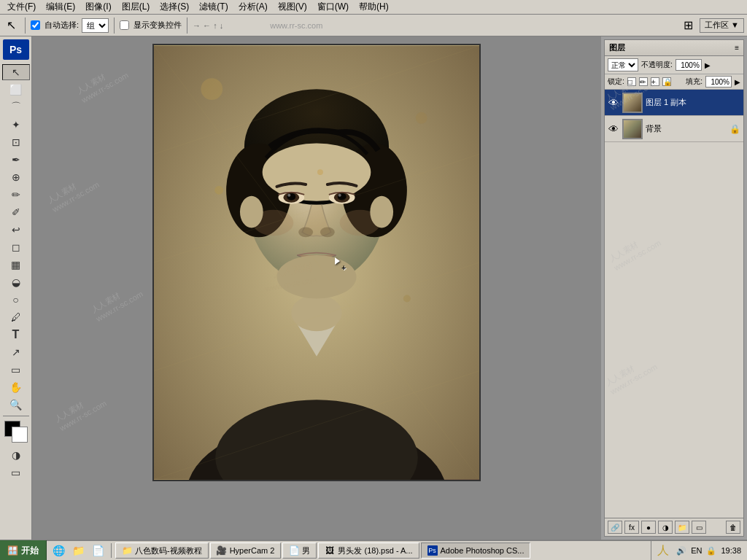  What do you see at coordinates (614, 129) in the screenshot?
I see `layer-visibility-btn-bg: 👁` at bounding box center [614, 129].